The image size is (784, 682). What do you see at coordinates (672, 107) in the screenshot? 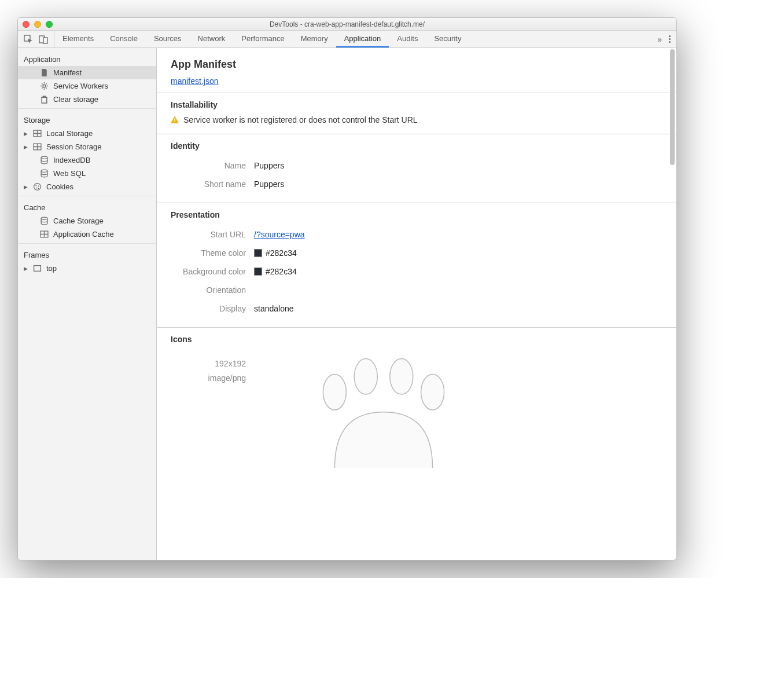
I see `scrollbar-thumb` at bounding box center [672, 107].